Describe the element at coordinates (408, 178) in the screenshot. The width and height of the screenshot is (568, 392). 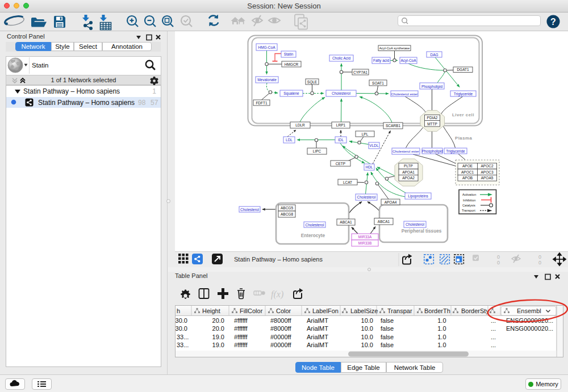
I see `svg-text: APOA2` at that location.